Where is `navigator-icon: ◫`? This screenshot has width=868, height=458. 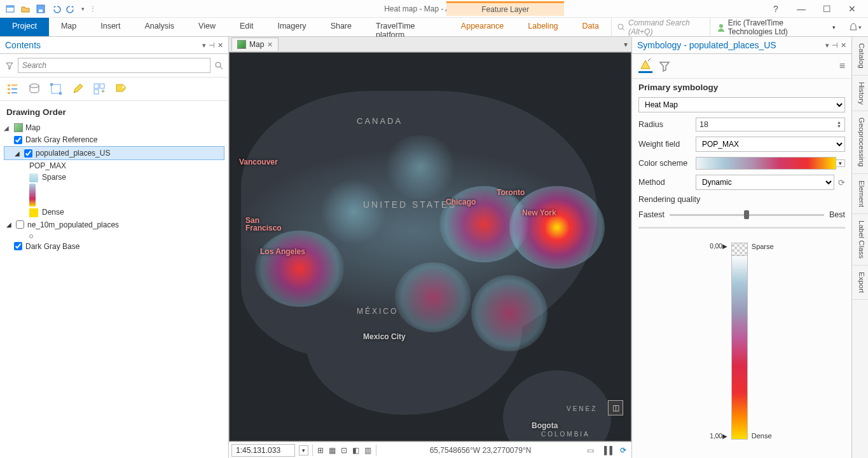 navigator-icon: ◫ is located at coordinates (616, 408).